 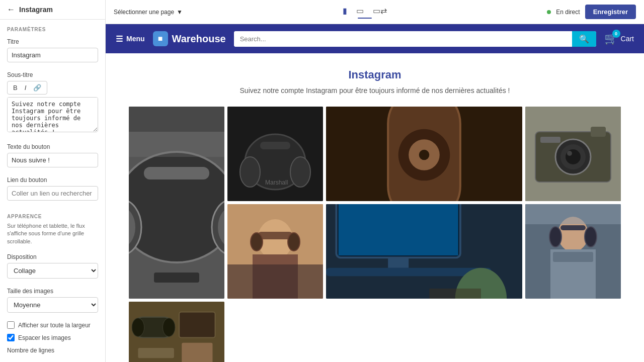 What do you see at coordinates (130, 39) in the screenshot?
I see `menu-button: ☰ Menu` at bounding box center [130, 39].